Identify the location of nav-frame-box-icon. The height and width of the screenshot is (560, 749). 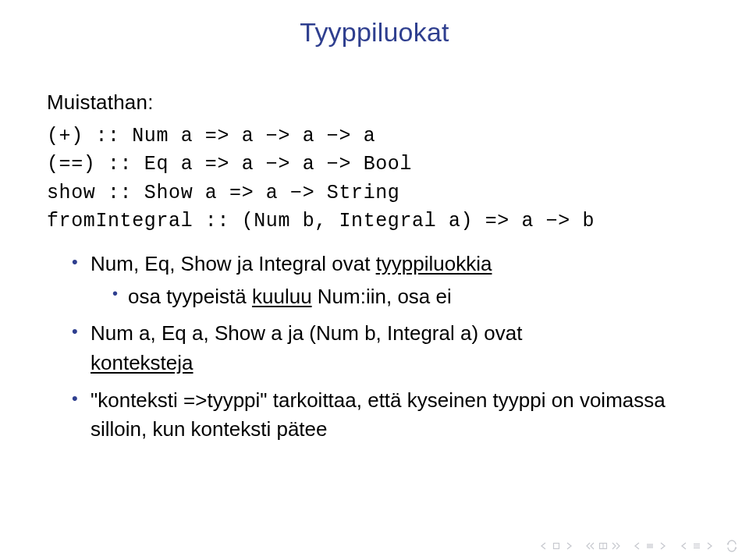
(603, 546).